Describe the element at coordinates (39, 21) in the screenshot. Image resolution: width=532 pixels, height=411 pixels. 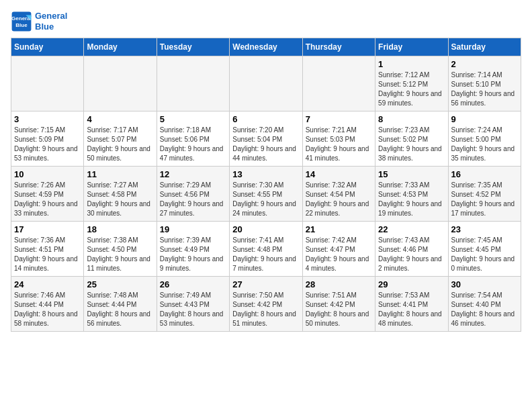
I see `logo: General Blue GeneralBlue` at that location.